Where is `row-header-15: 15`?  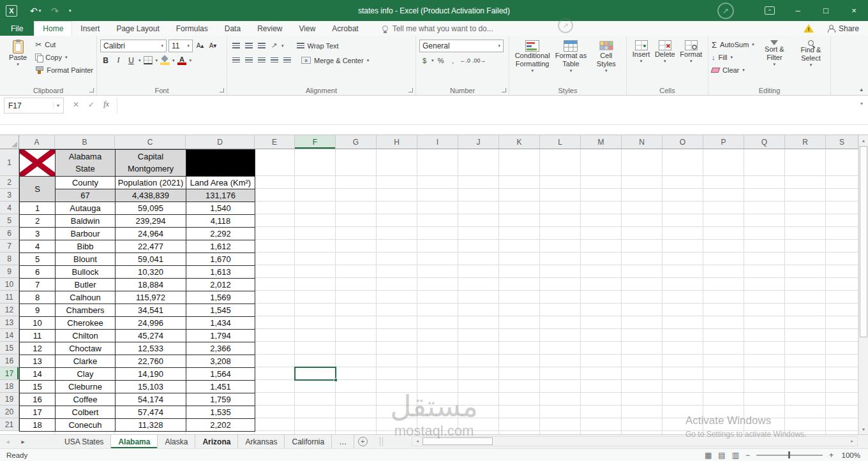 row-header-15: 15 is located at coordinates (10, 348).